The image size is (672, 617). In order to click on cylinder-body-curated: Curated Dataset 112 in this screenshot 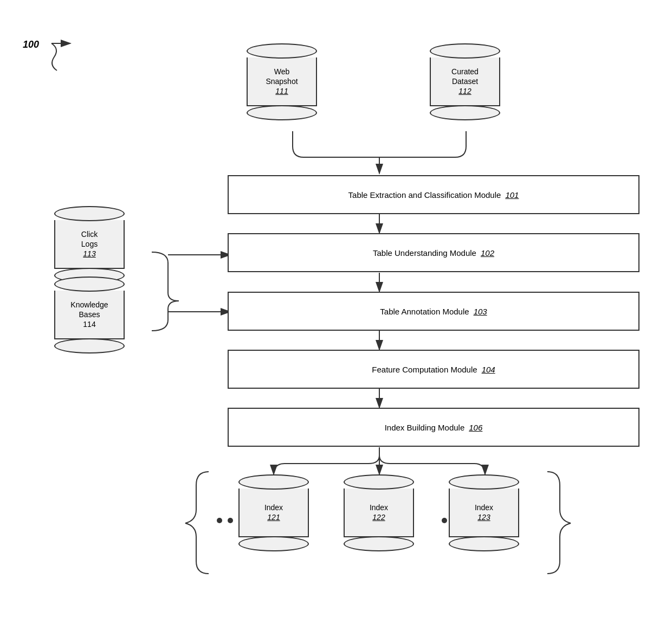, I will do `click(465, 82)`.